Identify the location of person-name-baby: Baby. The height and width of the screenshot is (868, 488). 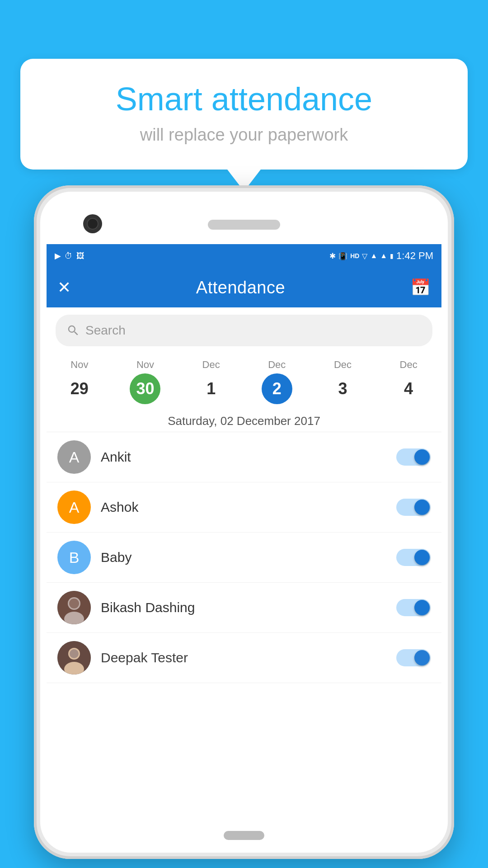
(244, 557).